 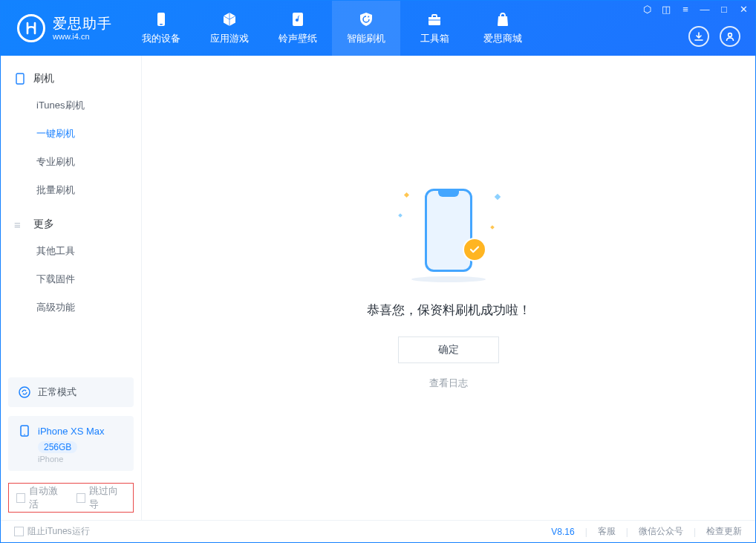 What do you see at coordinates (44, 224) in the screenshot?
I see `sidebar-section-title: 更多` at bounding box center [44, 224].